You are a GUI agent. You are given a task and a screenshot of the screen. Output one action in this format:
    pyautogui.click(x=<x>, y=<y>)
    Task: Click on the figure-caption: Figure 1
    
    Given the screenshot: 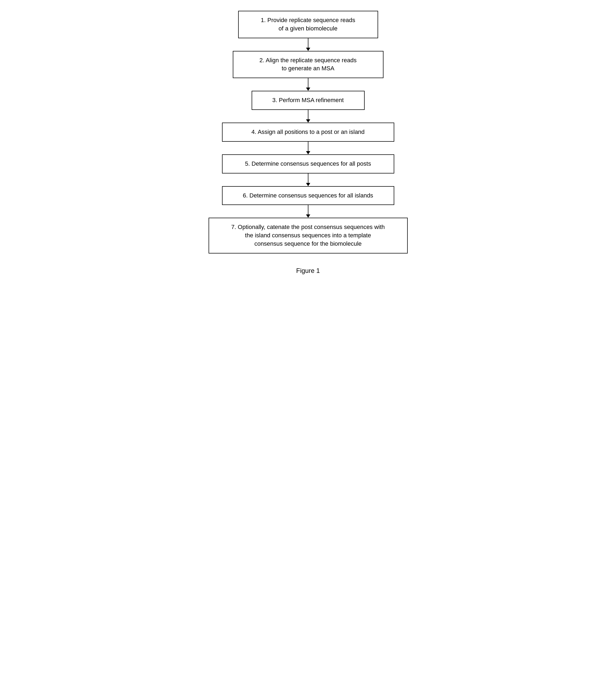 What is the action you would take?
    pyautogui.click(x=308, y=271)
    